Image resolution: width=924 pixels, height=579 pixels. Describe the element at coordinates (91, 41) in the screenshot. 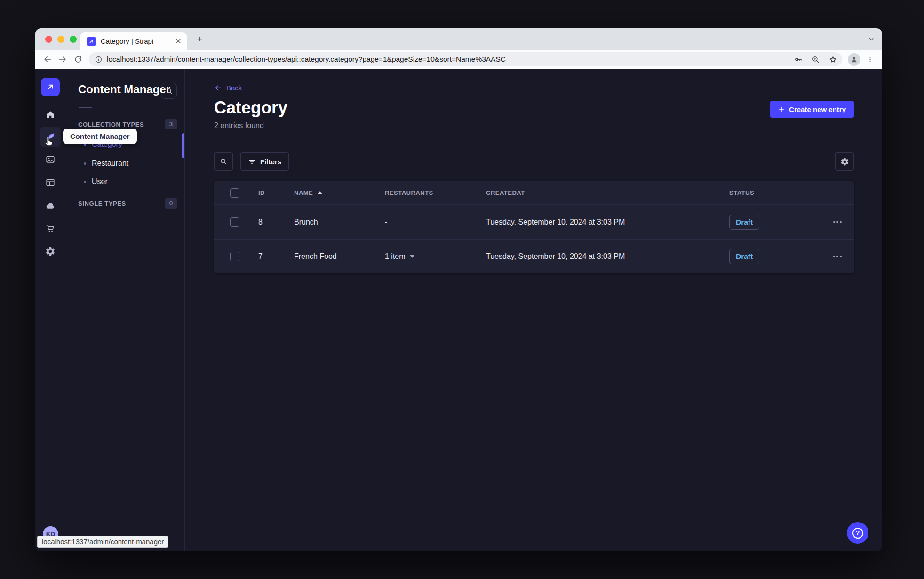

I see `strapi-favicon-icon` at that location.